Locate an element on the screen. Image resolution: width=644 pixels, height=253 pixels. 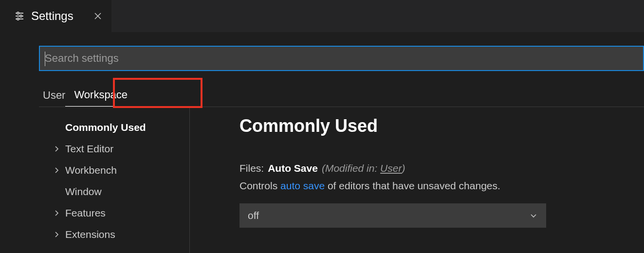
chevron-down-icon is located at coordinates (534, 216).